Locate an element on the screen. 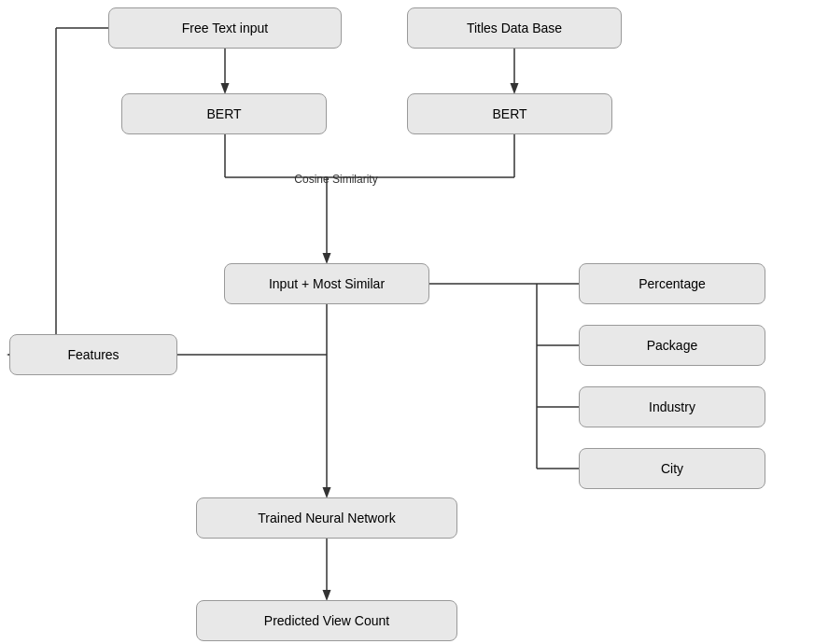  percentage-node: Percentage is located at coordinates (672, 284).